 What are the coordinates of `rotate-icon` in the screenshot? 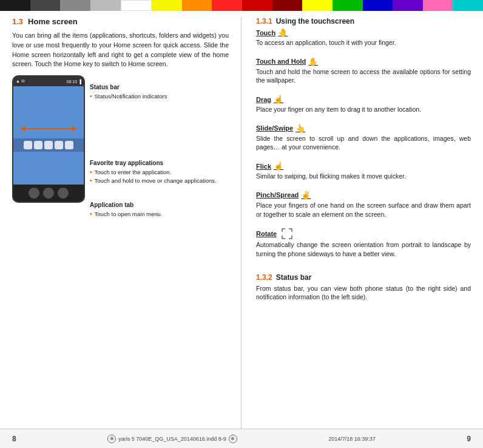 It's located at (287, 234).